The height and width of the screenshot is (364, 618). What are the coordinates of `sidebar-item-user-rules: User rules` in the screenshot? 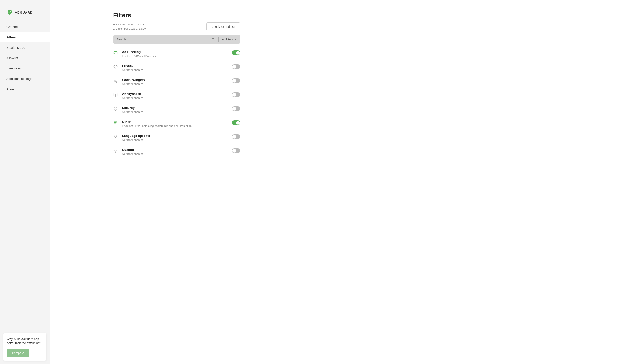 It's located at (25, 68).